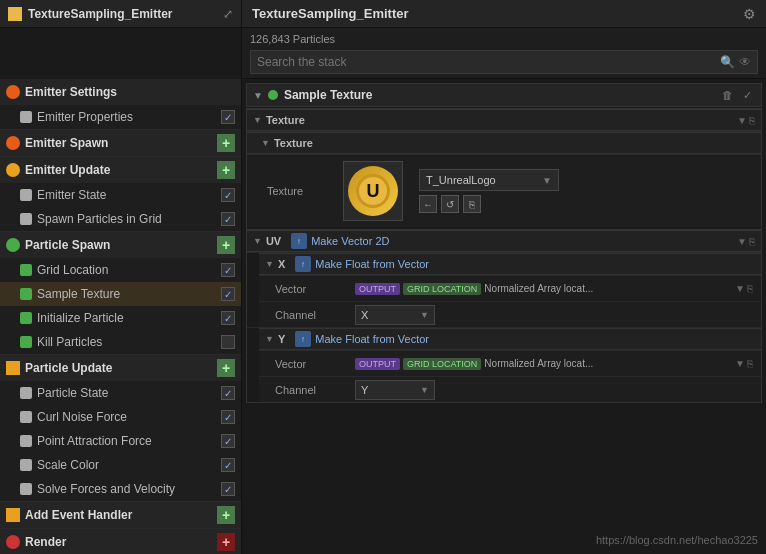  Describe the element at coordinates (13, 368) in the screenshot. I see `particle-update-icon` at that location.